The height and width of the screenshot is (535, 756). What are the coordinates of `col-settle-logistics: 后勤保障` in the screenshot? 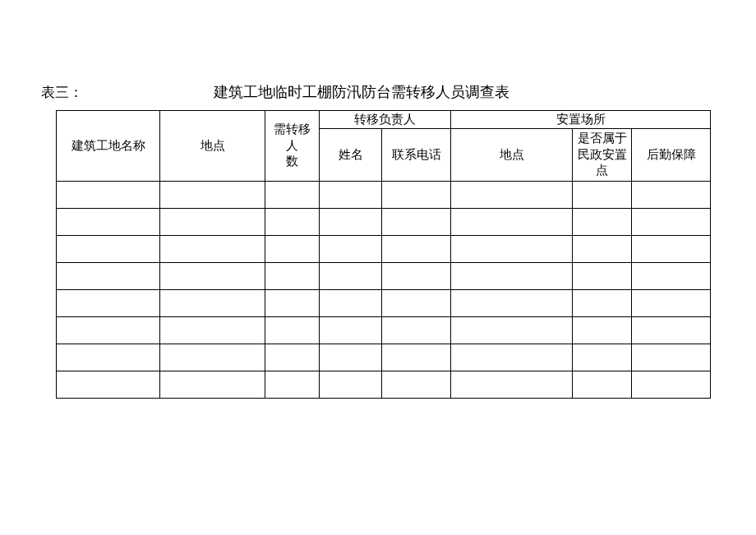 It's located at (671, 155).